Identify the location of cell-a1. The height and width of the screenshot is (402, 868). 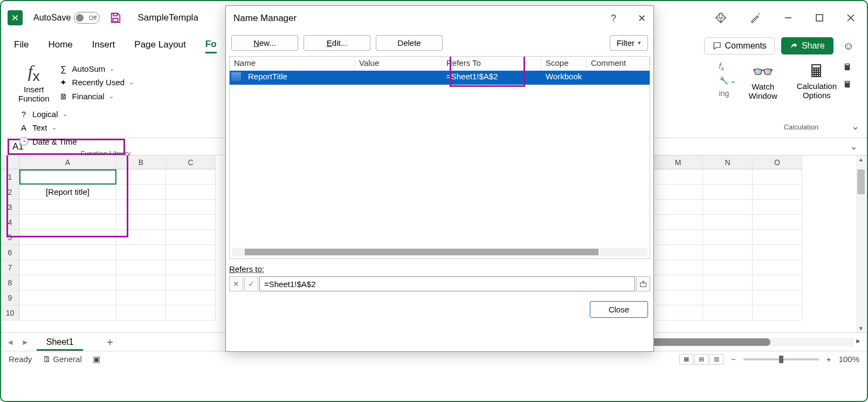
(68, 177).